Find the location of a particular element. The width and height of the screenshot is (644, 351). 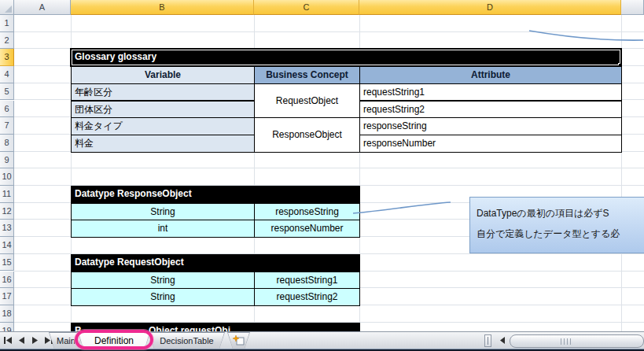

column-header-a: A is located at coordinates (42, 8).